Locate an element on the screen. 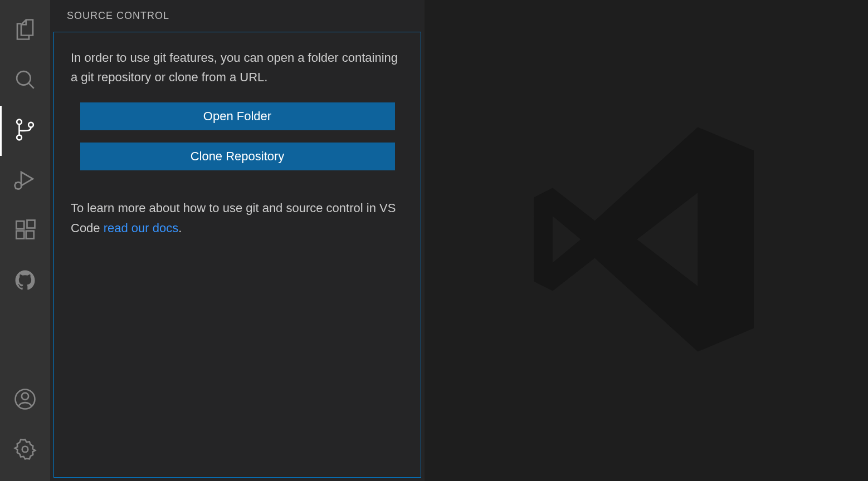 Image resolution: width=868 pixels, height=481 pixels. source-control-tab is located at coordinates (25, 131).